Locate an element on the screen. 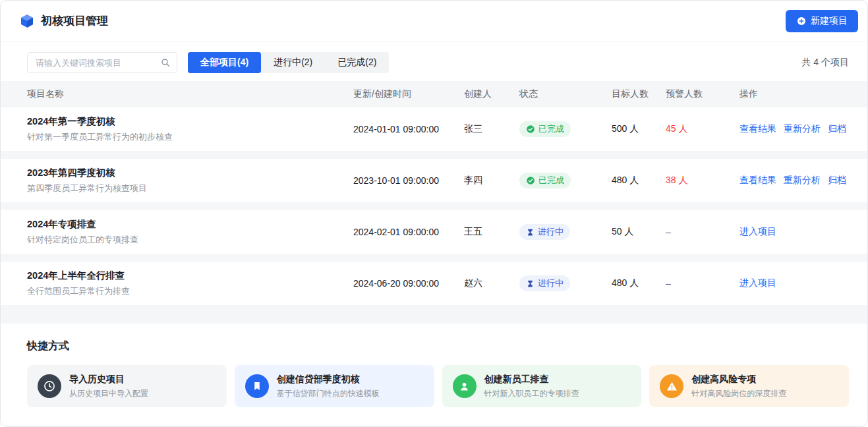 This screenshot has width=868, height=427. tab-all-projects: 全部项目(4) is located at coordinates (224, 63).